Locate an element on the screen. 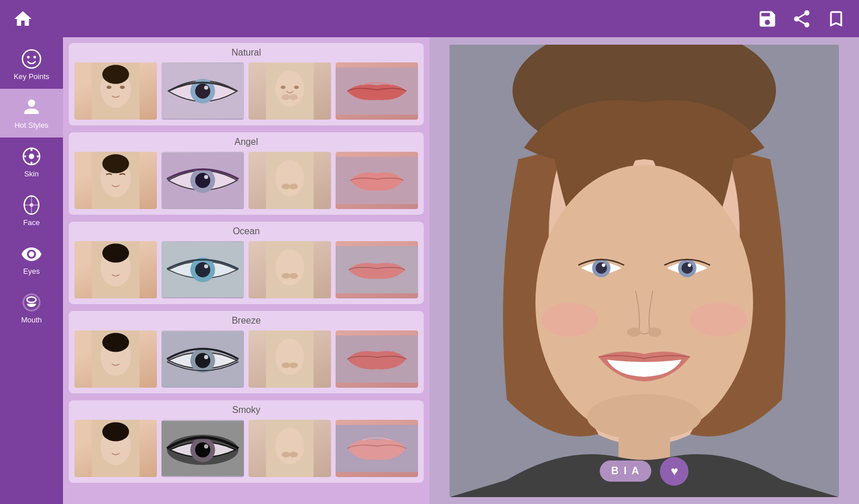 The width and height of the screenshot is (859, 504). style-row-ocean: Ocean is located at coordinates (246, 263).